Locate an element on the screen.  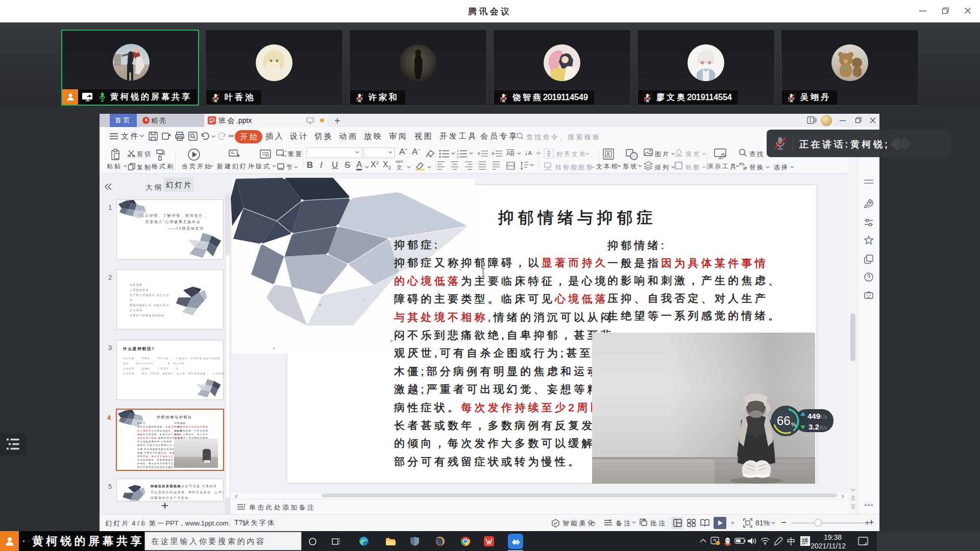
svg-text: 3.2 is located at coordinates (814, 427).